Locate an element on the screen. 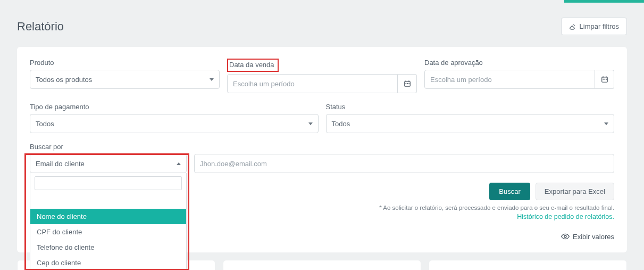 The image size is (644, 270). payment-type-select: Todos is located at coordinates (174, 124).